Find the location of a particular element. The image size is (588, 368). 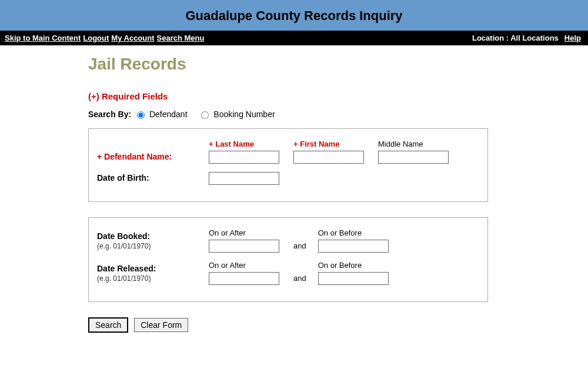

dob-row: Date of Birth: is located at coordinates (288, 178).